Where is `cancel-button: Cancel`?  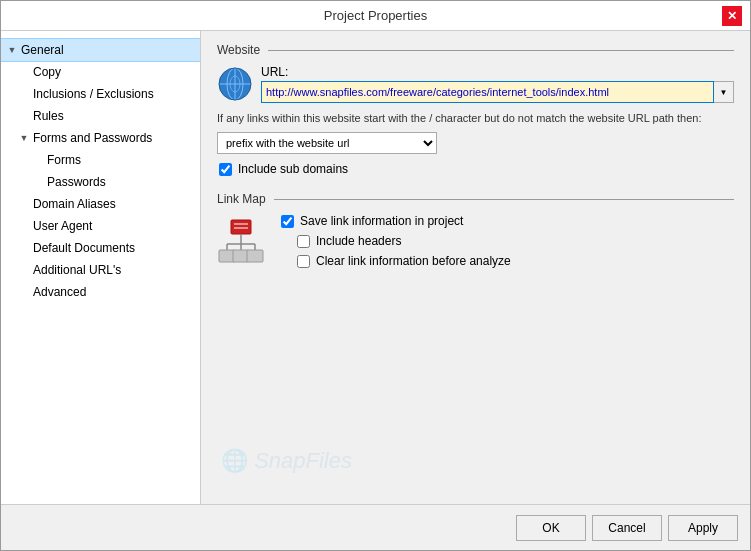
cancel-button: Cancel is located at coordinates (627, 528).